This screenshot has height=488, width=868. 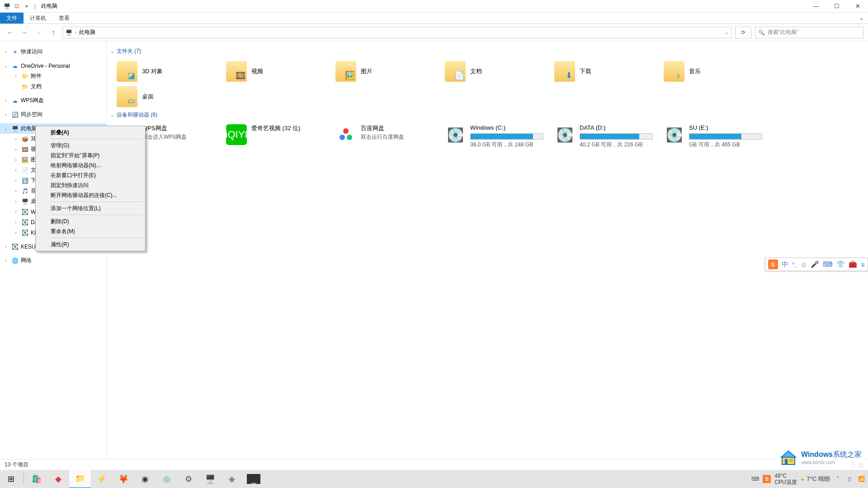 What do you see at coordinates (489, 52) in the screenshot?
I see `group-folders: ⌄ 文件夹 (7)` at bounding box center [489, 52].